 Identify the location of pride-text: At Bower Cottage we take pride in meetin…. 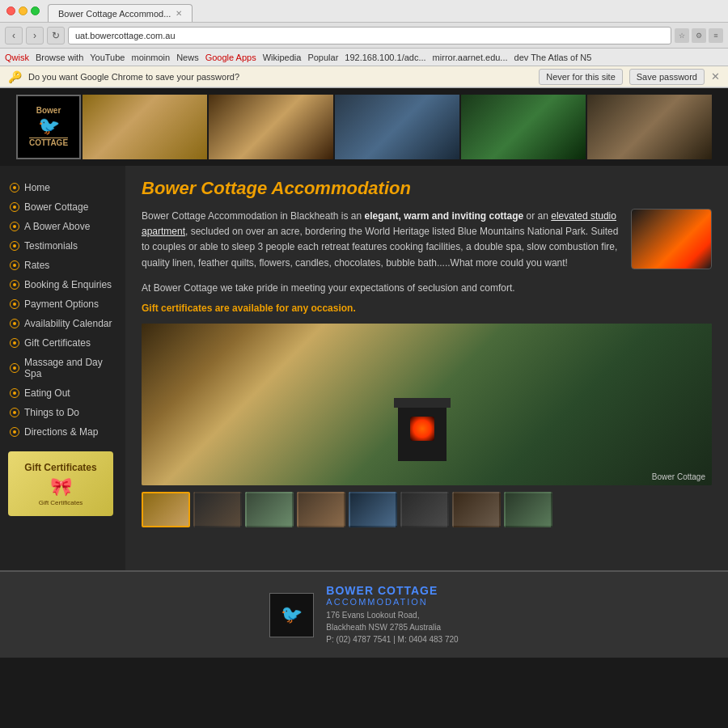
(427, 288).